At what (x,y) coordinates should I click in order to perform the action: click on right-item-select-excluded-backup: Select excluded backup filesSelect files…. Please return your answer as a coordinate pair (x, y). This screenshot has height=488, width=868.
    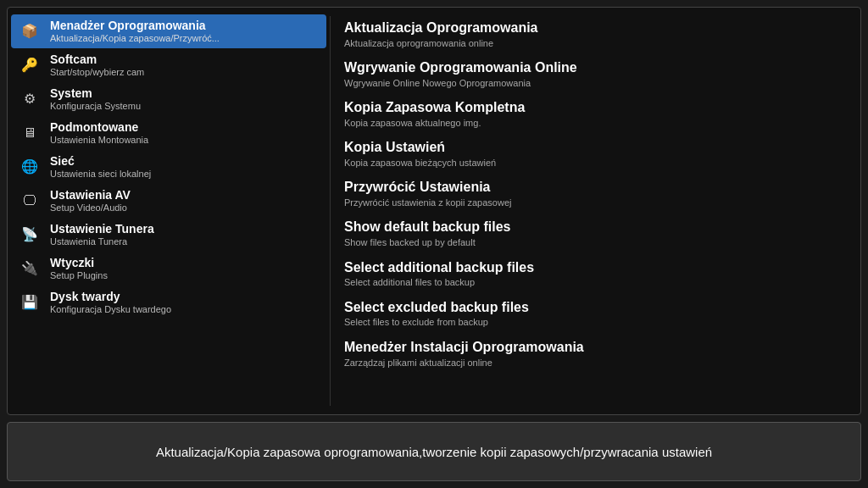
    Looking at the image, I should click on (595, 313).